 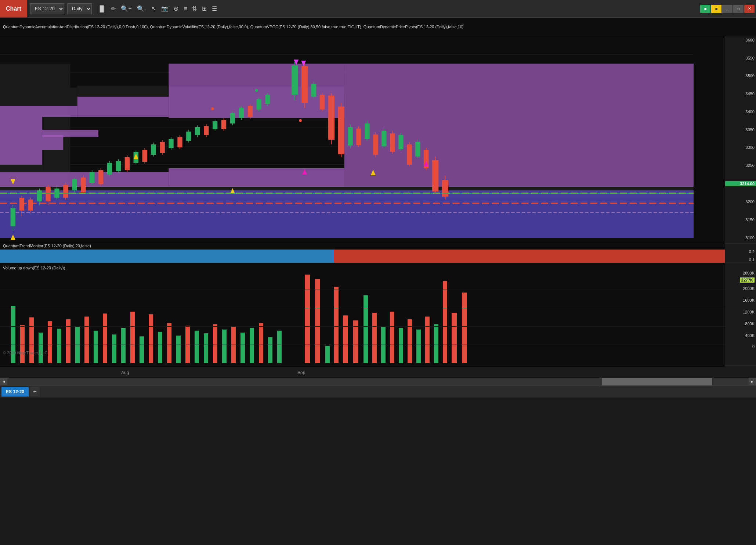 I want to click on price-3250: 3250, so click(x=741, y=165).